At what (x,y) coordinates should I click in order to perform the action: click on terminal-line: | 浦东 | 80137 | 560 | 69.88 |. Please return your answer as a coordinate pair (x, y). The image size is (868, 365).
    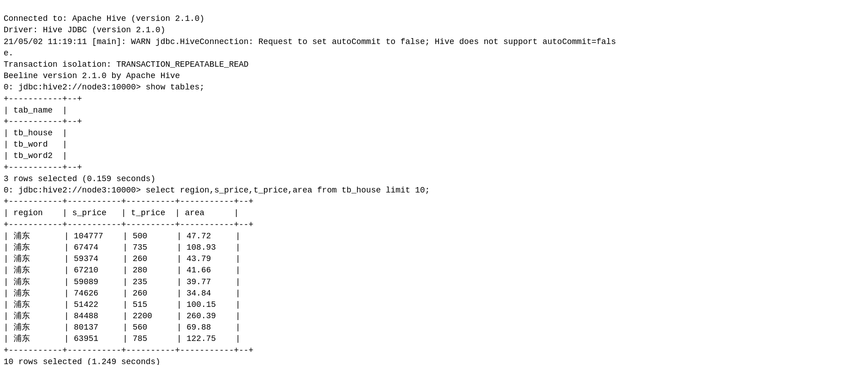
    Looking at the image, I should click on (434, 328).